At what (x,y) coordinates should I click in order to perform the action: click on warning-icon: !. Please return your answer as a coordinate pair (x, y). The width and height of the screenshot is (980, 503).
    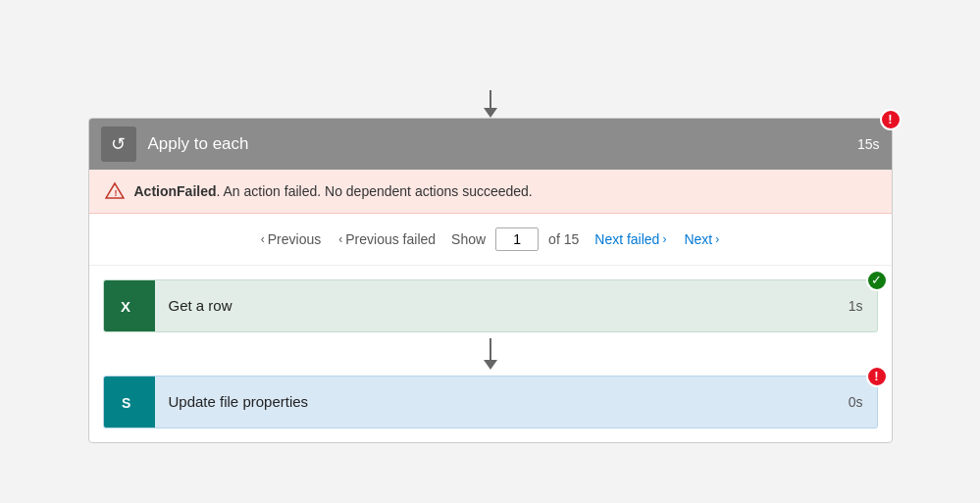
    Looking at the image, I should click on (115, 191).